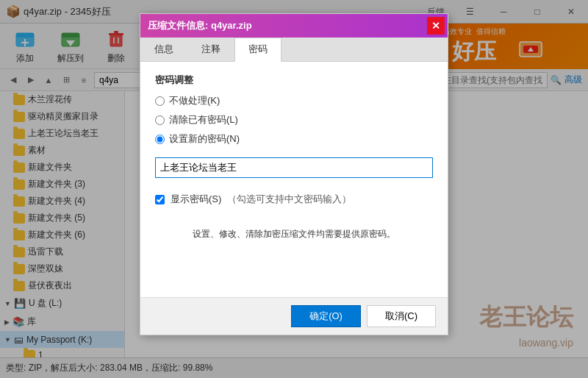 The image size is (588, 378). I want to click on show-password-hint: （勾选可支持中文密码输入）, so click(290, 199).